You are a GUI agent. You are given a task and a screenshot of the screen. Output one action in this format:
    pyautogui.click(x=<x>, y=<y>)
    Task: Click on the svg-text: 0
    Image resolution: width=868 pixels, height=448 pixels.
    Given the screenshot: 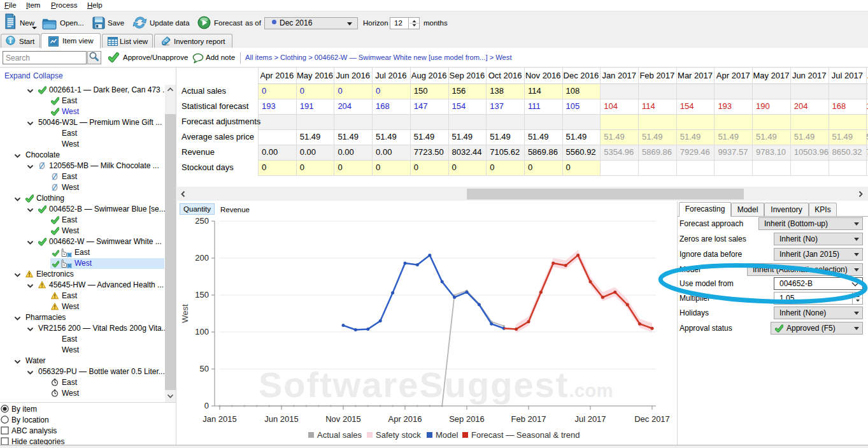 What is the action you would take?
    pyautogui.click(x=206, y=405)
    